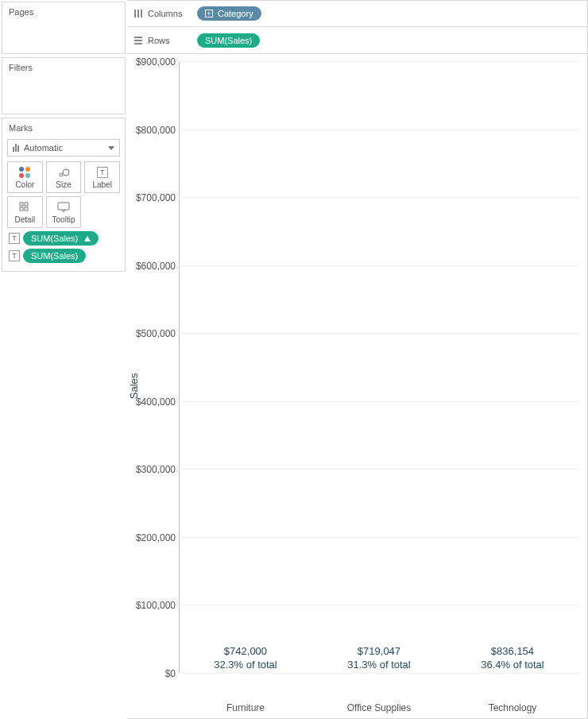 This screenshot has height=719, width=588. Describe the element at coordinates (138, 41) in the screenshot. I see `rows-icon` at that location.